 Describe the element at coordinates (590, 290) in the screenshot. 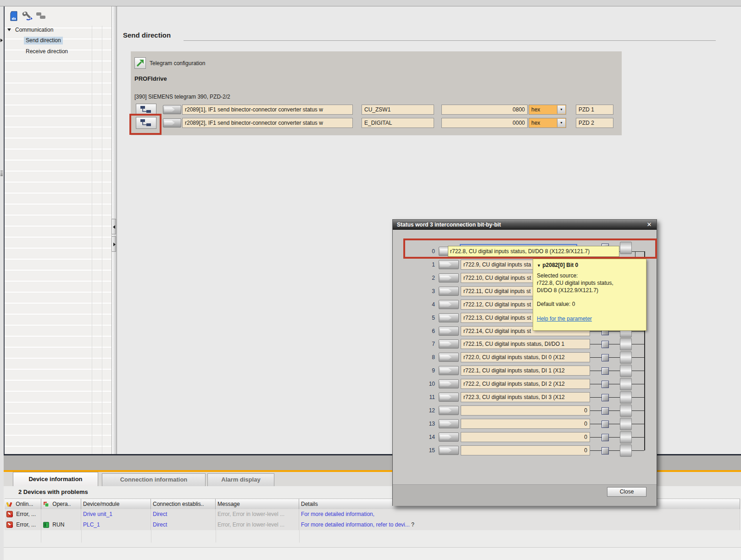

I see `selected-source-line2: DI/DO 8 (X122.9/X121.7)` at that location.